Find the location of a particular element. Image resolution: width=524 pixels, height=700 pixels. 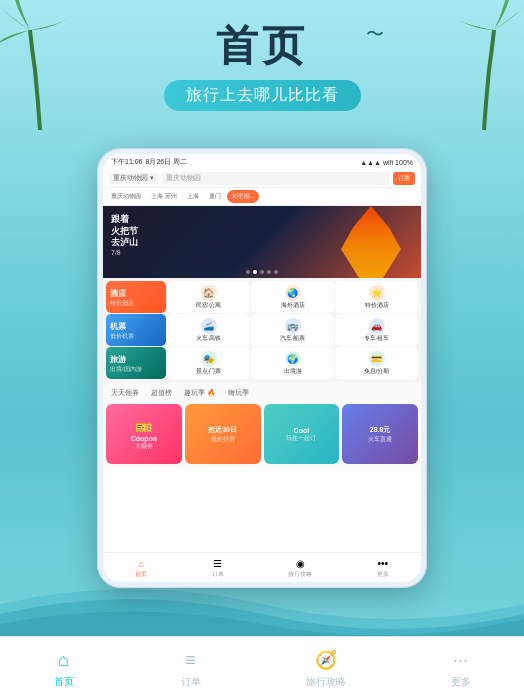

app-orders-label: 订单 is located at coordinates (191, 682).